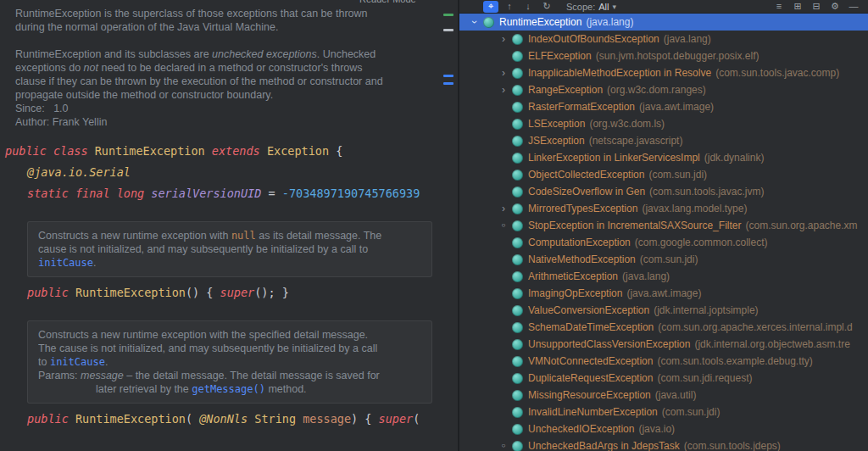 Image resolution: width=868 pixels, height=451 pixels. I want to click on scrollbar-mark, so click(448, 76).